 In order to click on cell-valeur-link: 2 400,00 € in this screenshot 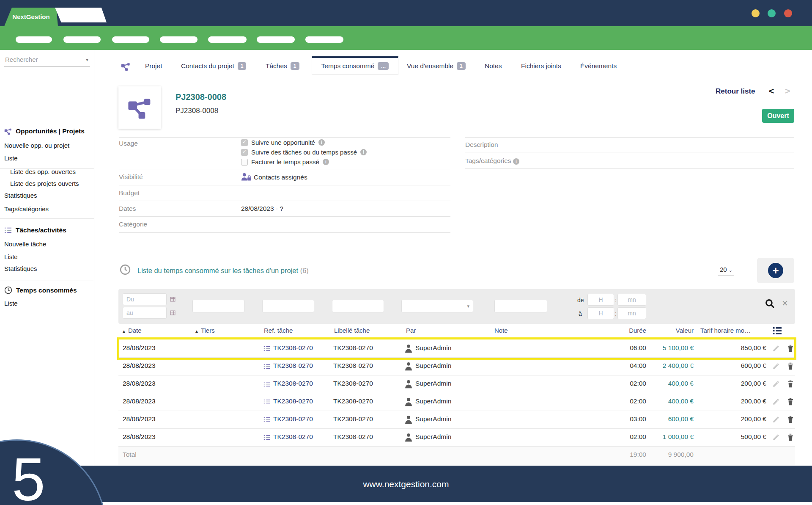, I will do `click(672, 366)`.